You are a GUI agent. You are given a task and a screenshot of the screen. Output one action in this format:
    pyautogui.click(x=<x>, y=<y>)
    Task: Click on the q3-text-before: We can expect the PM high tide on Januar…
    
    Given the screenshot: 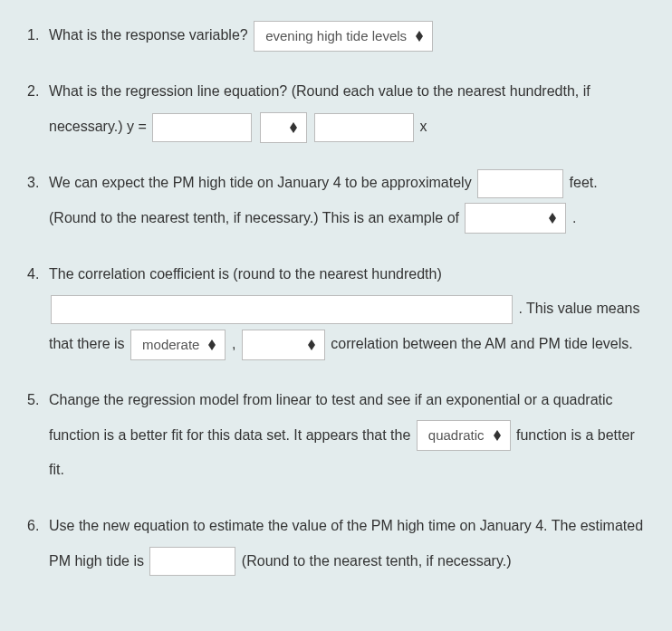 What is the action you would take?
    pyautogui.click(x=261, y=183)
    